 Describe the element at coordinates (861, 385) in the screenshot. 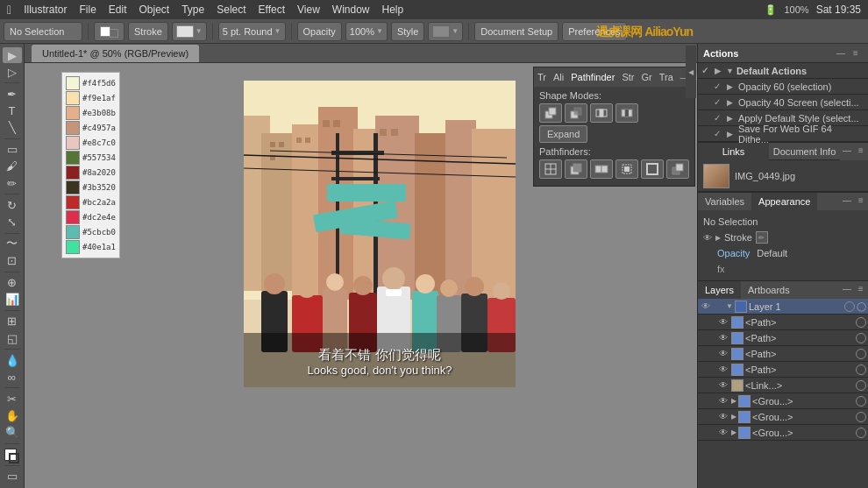

I see `link-target` at that location.